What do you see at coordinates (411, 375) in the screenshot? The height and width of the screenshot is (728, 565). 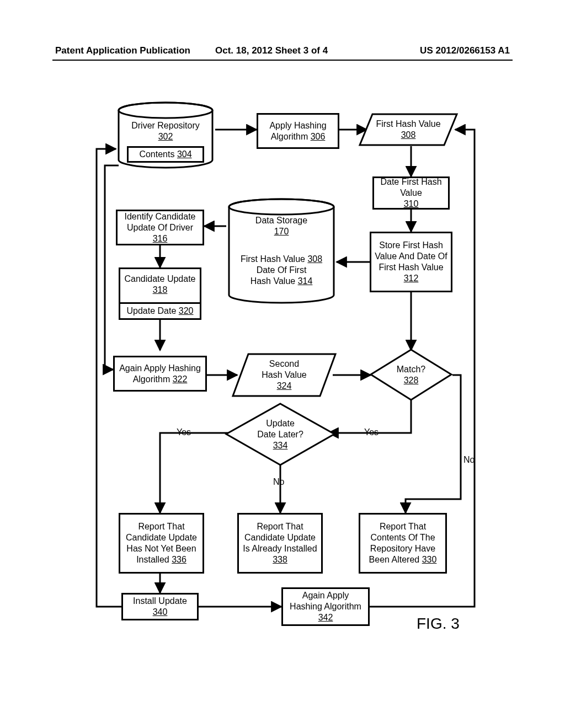 I see `match-diamond` at bounding box center [411, 375].